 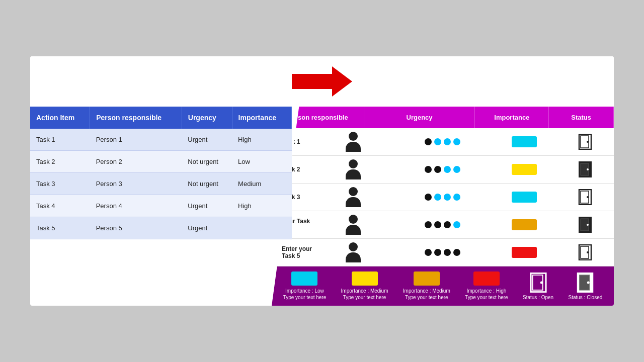 I want to click on legend-door-open-icon, so click(x=538, y=283).